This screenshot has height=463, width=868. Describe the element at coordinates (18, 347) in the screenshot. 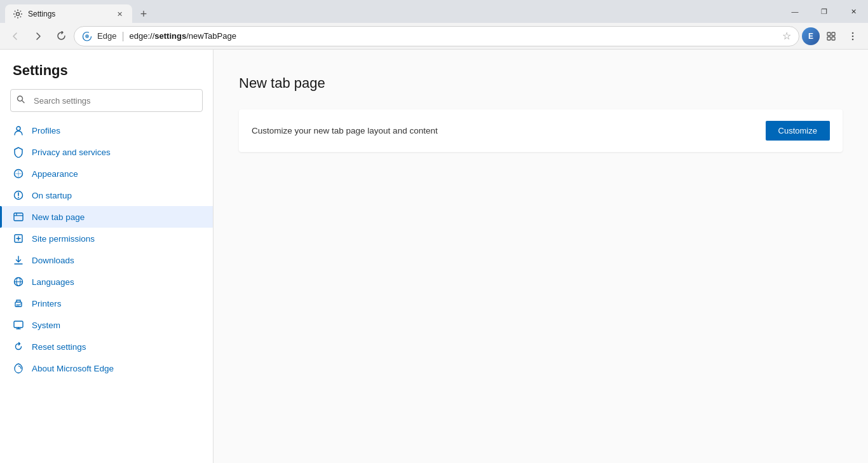

I see `resetsettings-icon` at that location.